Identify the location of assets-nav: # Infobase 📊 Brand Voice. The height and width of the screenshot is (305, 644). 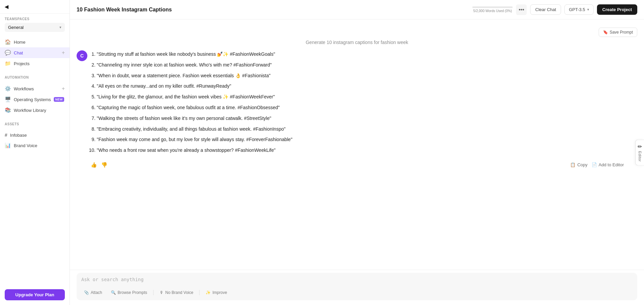
(35, 140).